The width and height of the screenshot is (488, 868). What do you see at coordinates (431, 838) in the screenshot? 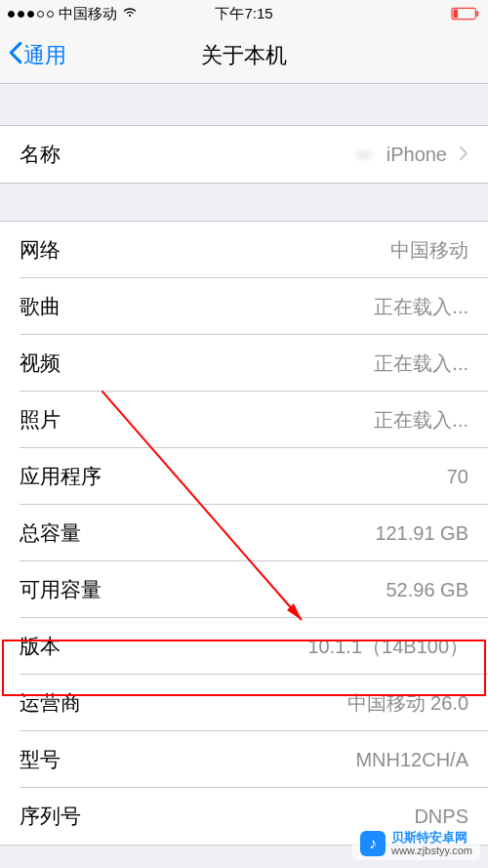
I see `watermark-title: 贝斯特安卓网` at bounding box center [431, 838].